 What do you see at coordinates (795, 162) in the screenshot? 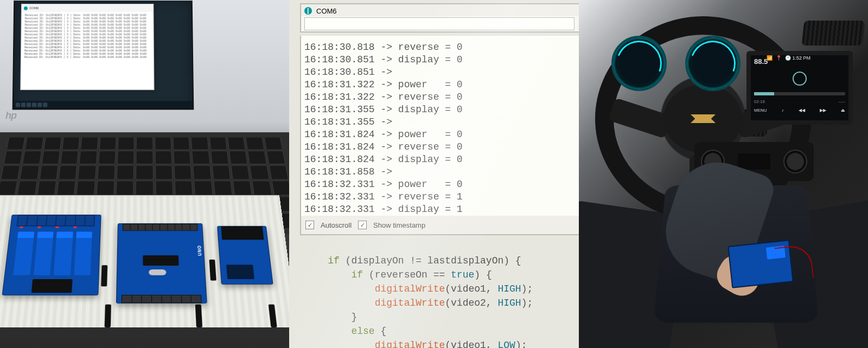
I see `hvac-knob` at bounding box center [795, 162].